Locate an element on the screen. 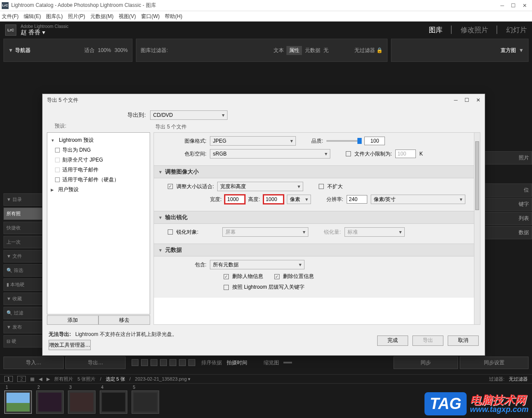  sync-settings-button: 同步设置 is located at coordinates (494, 363).